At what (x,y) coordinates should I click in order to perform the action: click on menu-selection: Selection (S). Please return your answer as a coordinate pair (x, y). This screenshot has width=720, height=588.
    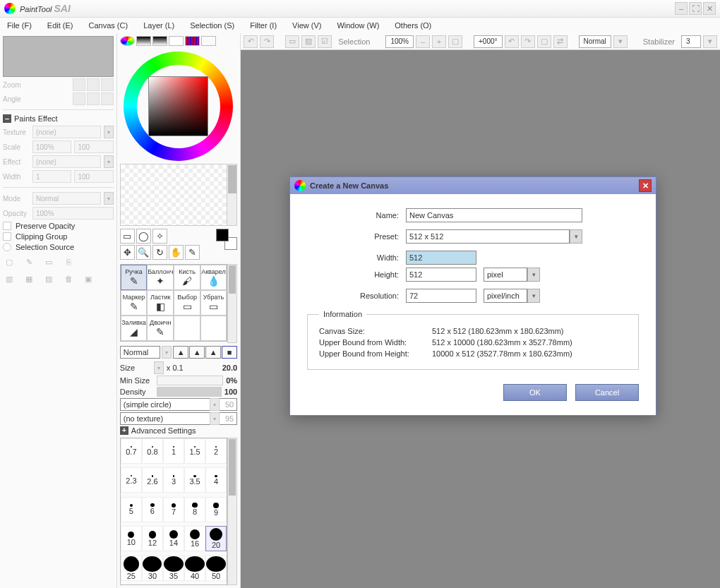
    Looking at the image, I should click on (212, 25).